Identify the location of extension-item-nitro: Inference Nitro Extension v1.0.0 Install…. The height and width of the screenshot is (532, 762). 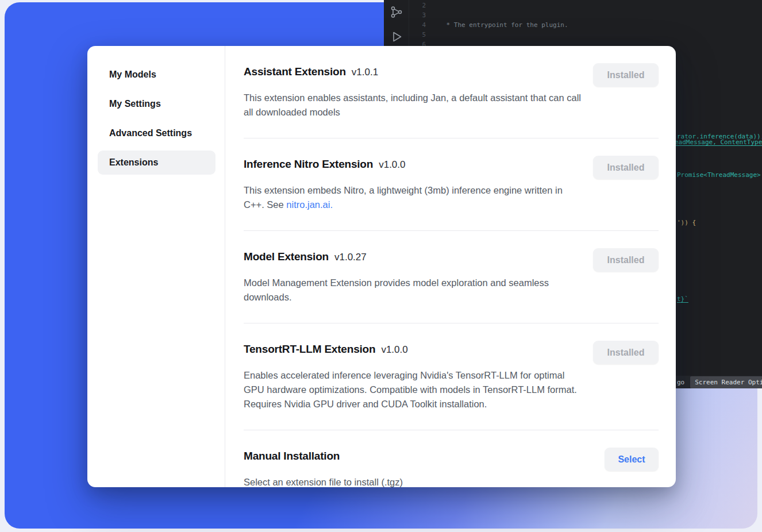
(451, 185).